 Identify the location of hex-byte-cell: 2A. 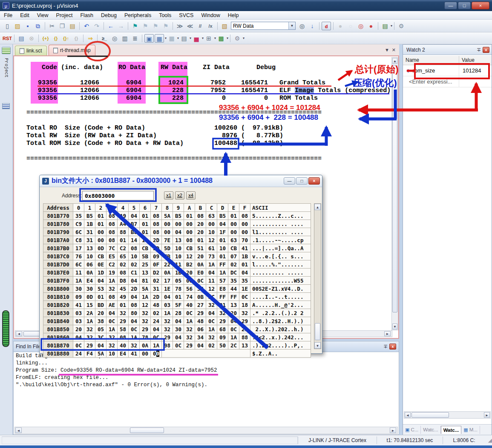
(90, 313).